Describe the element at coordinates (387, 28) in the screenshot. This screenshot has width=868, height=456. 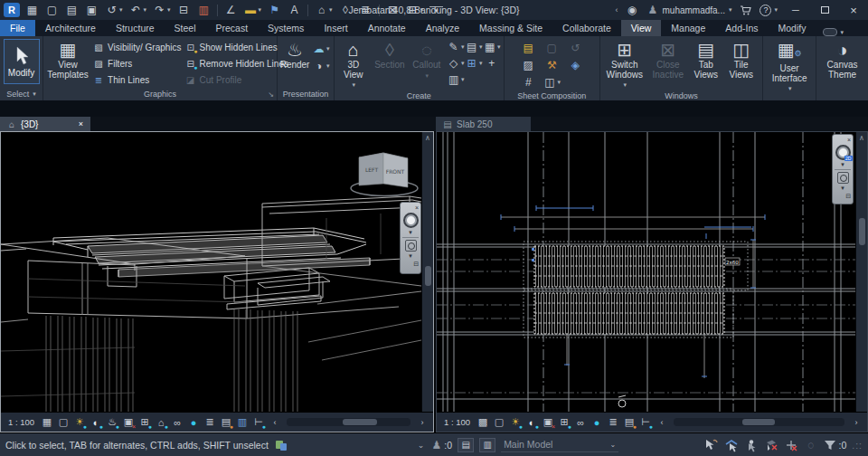
I see `tab-annotate: Annotate` at that location.